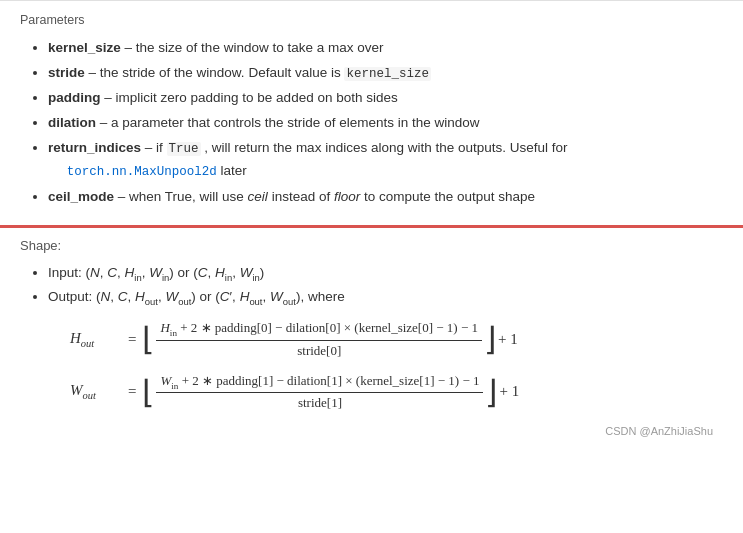 The image size is (743, 533). Describe the element at coordinates (81, 196) in the screenshot. I see `param-name: ceil_mode` at that location.